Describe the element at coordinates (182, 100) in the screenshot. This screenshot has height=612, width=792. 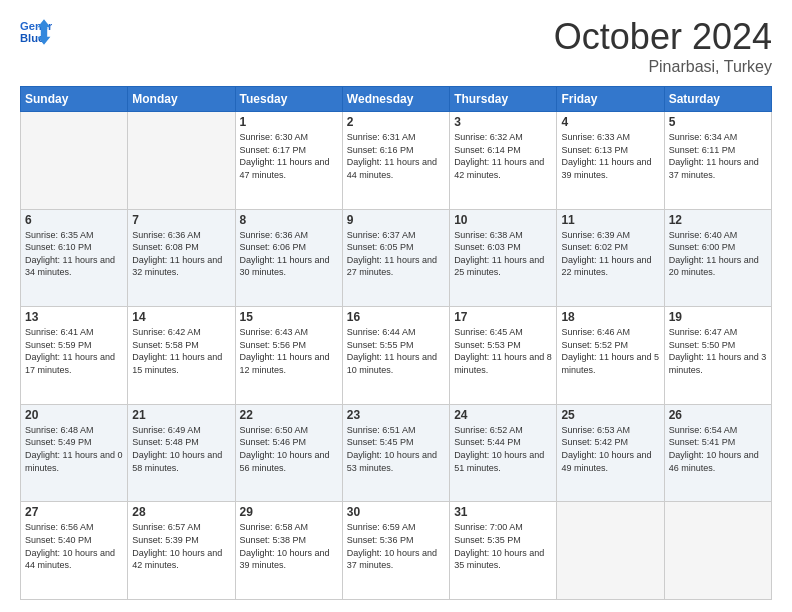
I see `col-monday: Monday` at that location.